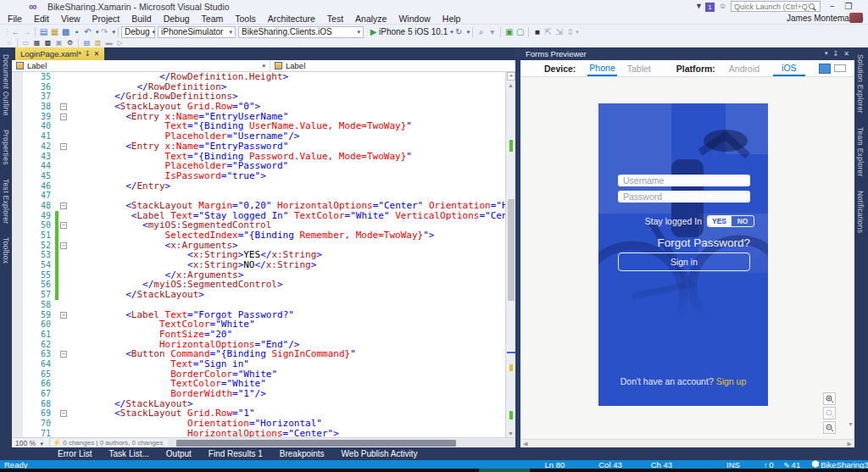 The width and height of the screenshot is (868, 472). I want to click on new-file-icon: ▤, so click(44, 32).